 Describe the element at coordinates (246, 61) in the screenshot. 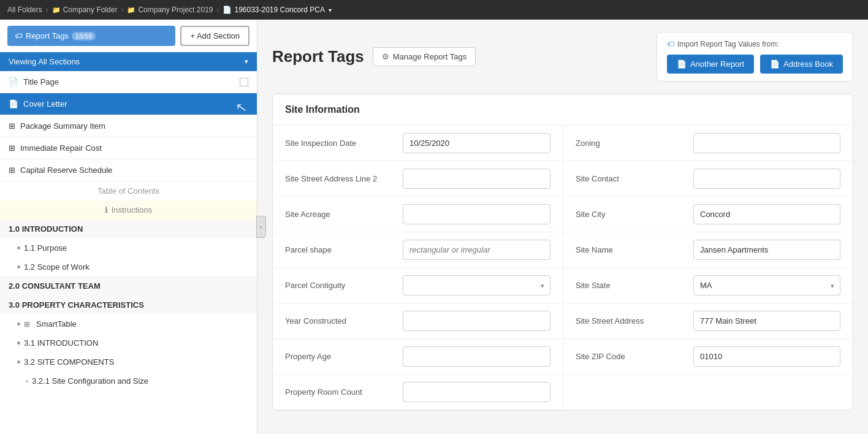

I see `chevron-down-icon: ▾` at that location.